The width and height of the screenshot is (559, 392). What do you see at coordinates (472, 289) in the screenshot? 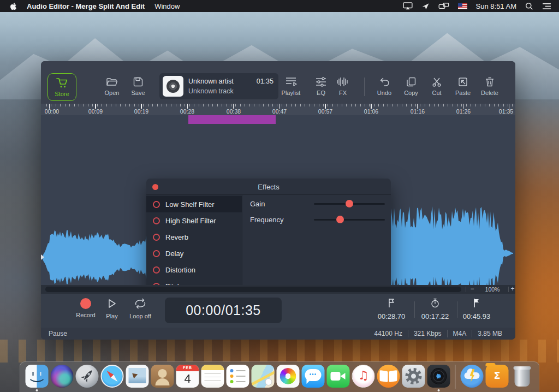
I see `zoom-out-button: −` at bounding box center [472, 289].